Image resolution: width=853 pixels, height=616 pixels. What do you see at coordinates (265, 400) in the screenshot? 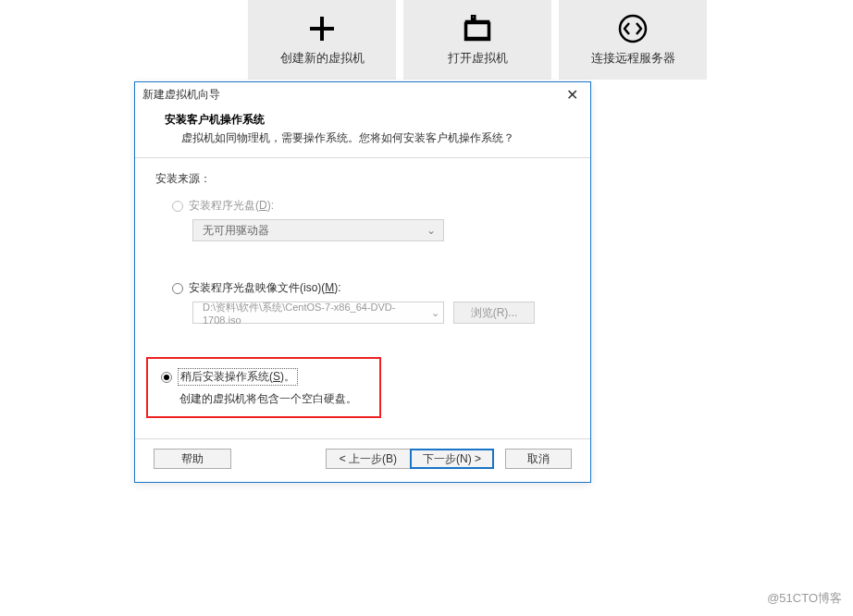
I see `install-later-description: 创建的虚拟机将包含一个空白硬盘。` at bounding box center [265, 400].